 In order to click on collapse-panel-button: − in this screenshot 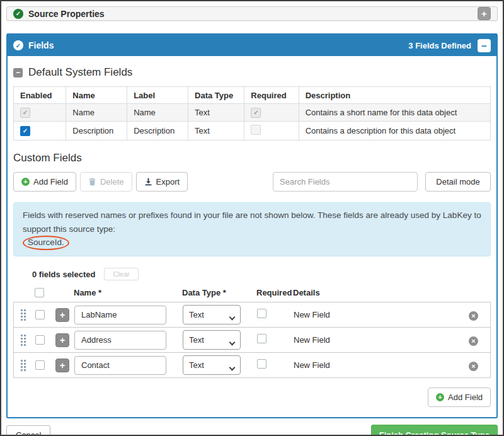, I will do `click(484, 45)`.